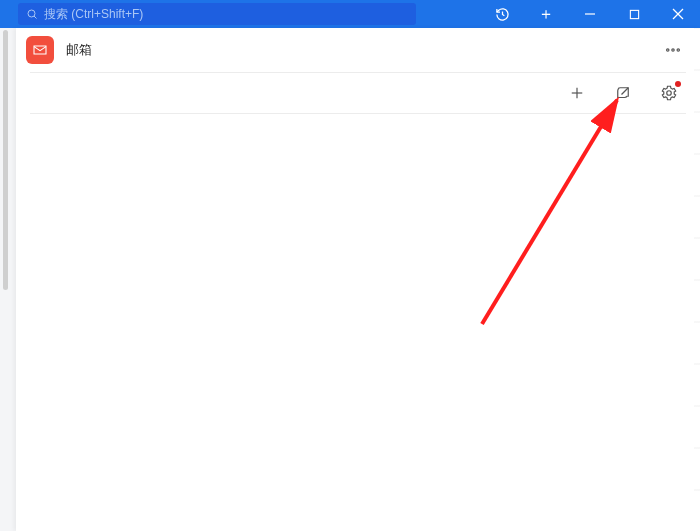 The height and width of the screenshot is (531, 700). Describe the element at coordinates (217, 14) in the screenshot. I see `global-search` at that location.